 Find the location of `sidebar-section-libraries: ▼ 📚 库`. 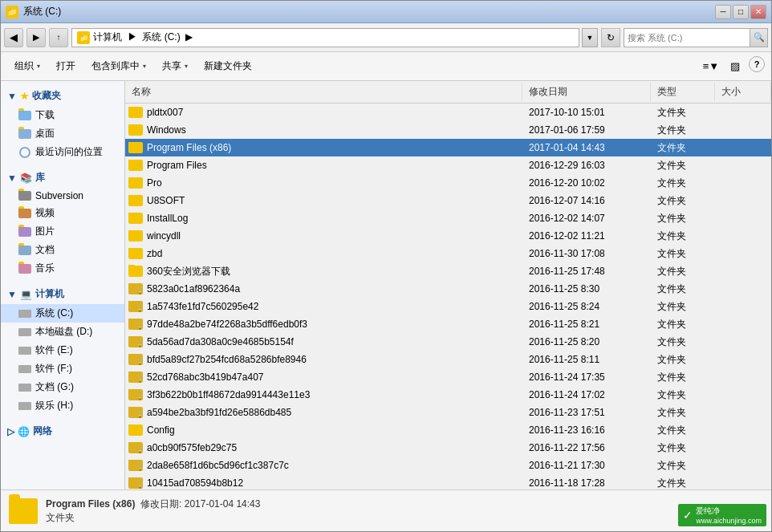

sidebar-section-libraries: ▼ 📚 库 is located at coordinates (63, 178).